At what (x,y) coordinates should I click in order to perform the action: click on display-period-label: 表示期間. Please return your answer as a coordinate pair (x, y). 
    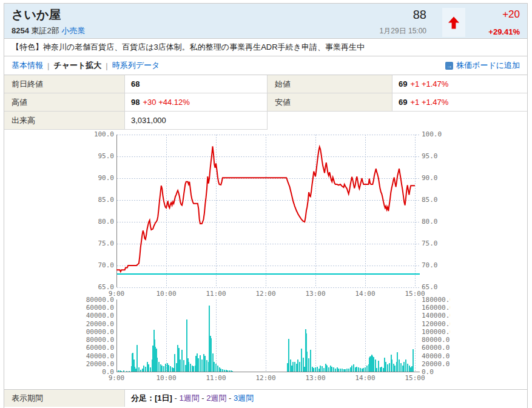
    Looking at the image, I should click on (64, 398).